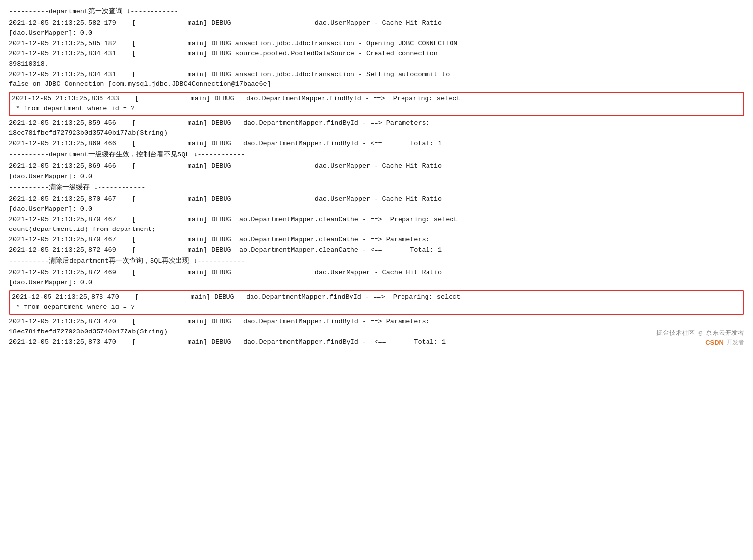 The image size is (753, 560). Describe the element at coordinates (376, 99) in the screenshot. I see `log-line-hl1-1: 2021-12-05 21:13:25,836 433 [ main] DEBU…` at that location.